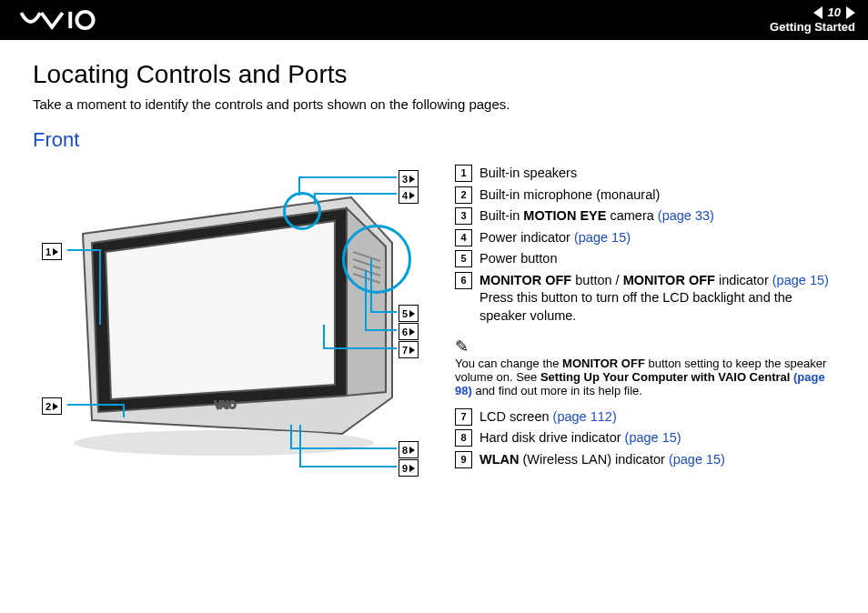 The width and height of the screenshot is (868, 613). I want to click on next-page-icon, so click(851, 13).